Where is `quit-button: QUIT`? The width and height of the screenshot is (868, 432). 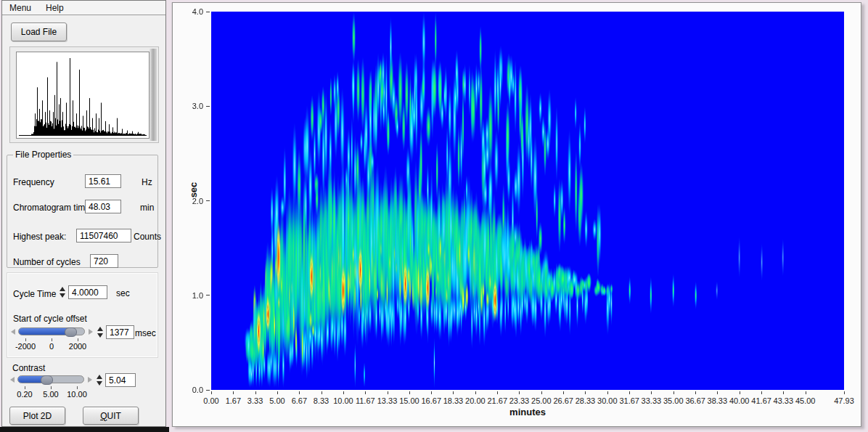 quit-button: QUIT is located at coordinates (110, 415).